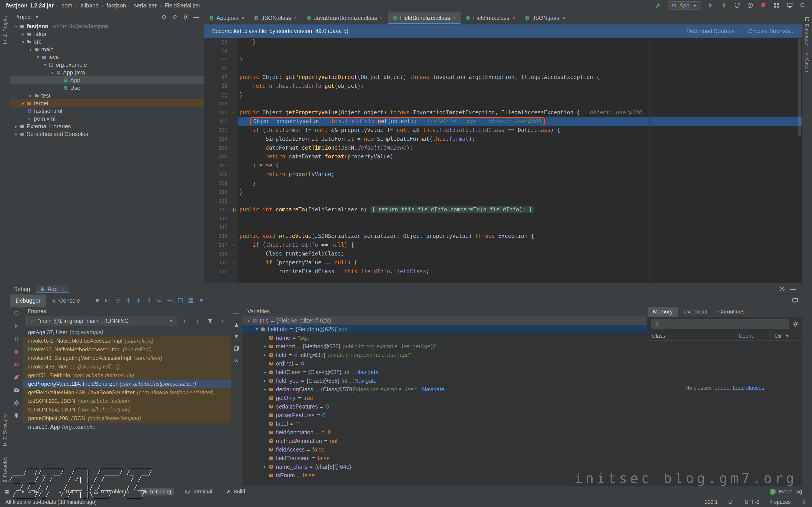  Describe the element at coordinates (160, 300) in the screenshot. I see `drop-frame-button` at that location.